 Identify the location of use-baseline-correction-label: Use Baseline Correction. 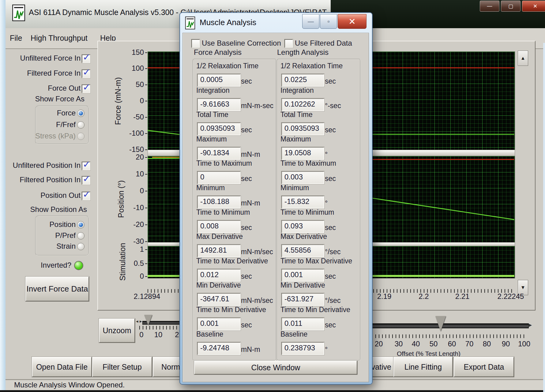
(241, 43).